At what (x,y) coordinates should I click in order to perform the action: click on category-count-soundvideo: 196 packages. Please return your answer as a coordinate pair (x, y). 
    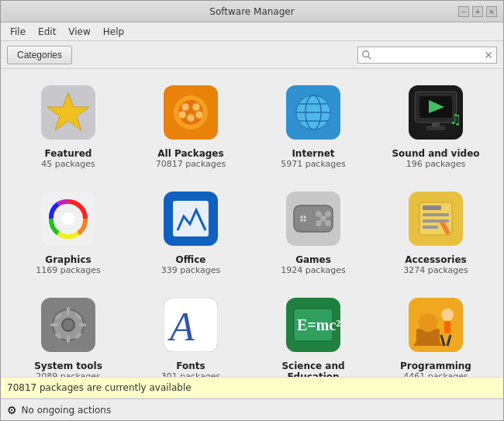
    Looking at the image, I should click on (436, 164).